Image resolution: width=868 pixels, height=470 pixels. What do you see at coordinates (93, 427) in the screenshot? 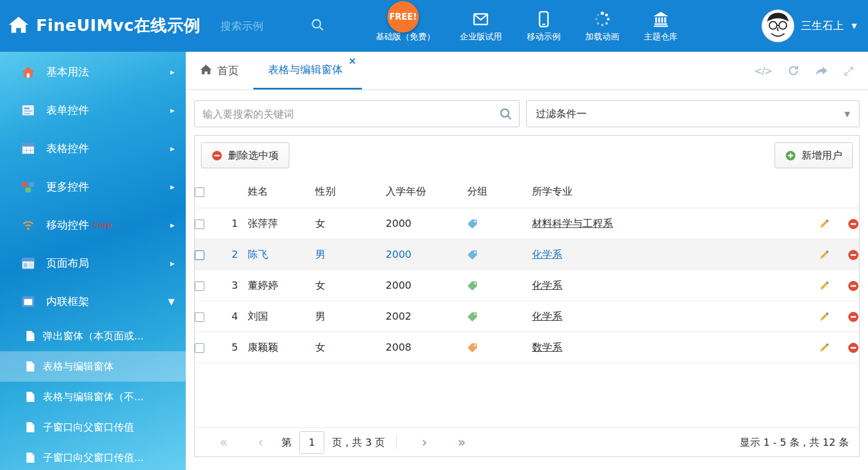
I see `sidebar-subitem-child-to-parent: 子窗口向父窗口传值` at bounding box center [93, 427].